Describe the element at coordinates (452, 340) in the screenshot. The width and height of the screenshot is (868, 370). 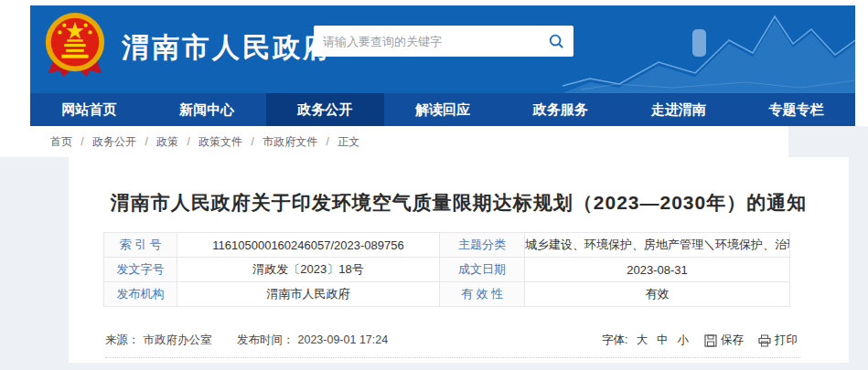
I see `article-meta-row: 来源：市政府办公室 发布时间：2023-09-01 17:24 字体: 大 中 …` at that location.